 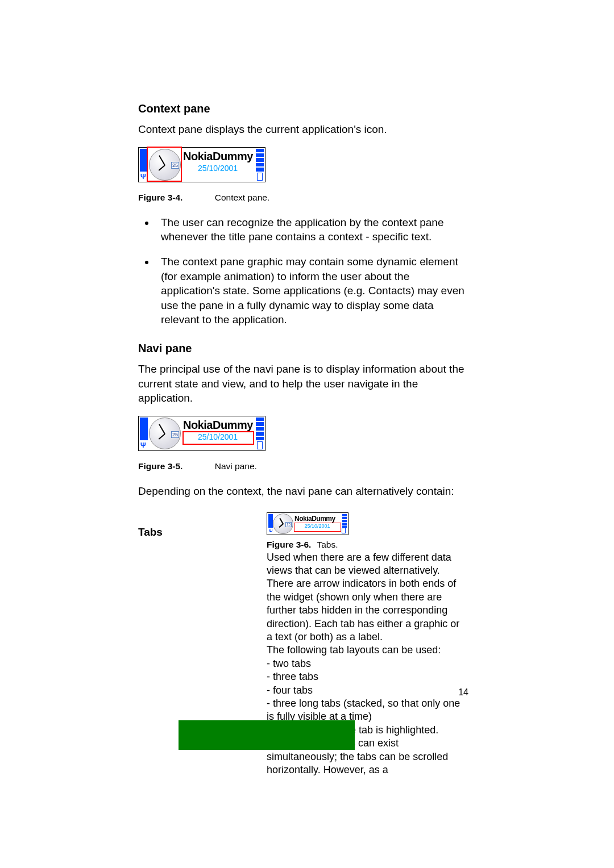 I want to click on figure-3-5-caption: Figure 3-5. Navi pane., so click(x=302, y=466).